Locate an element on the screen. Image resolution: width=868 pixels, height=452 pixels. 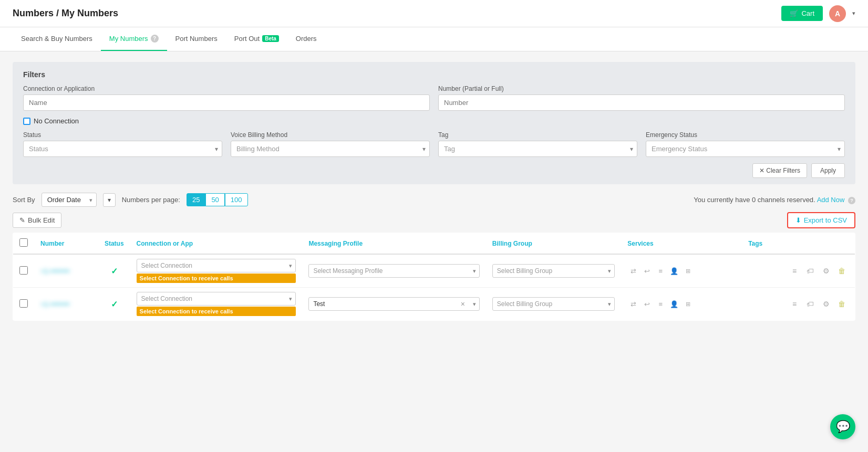
table-header: Number Status Connection or App Messagin… is located at coordinates (434, 244).